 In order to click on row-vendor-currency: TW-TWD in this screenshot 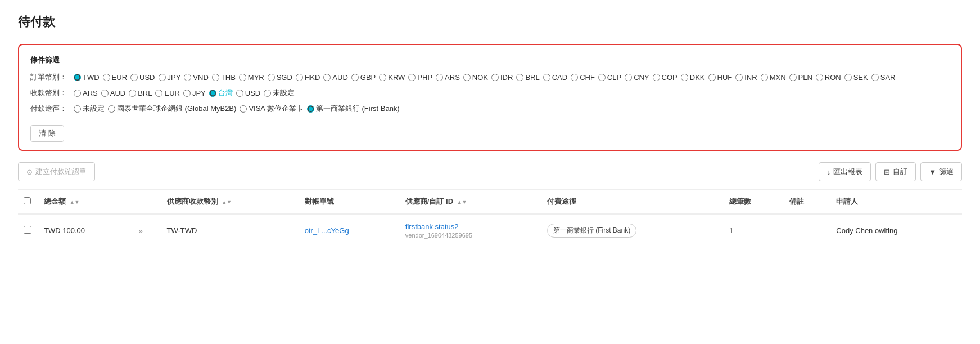, I will do `click(231, 231)`.